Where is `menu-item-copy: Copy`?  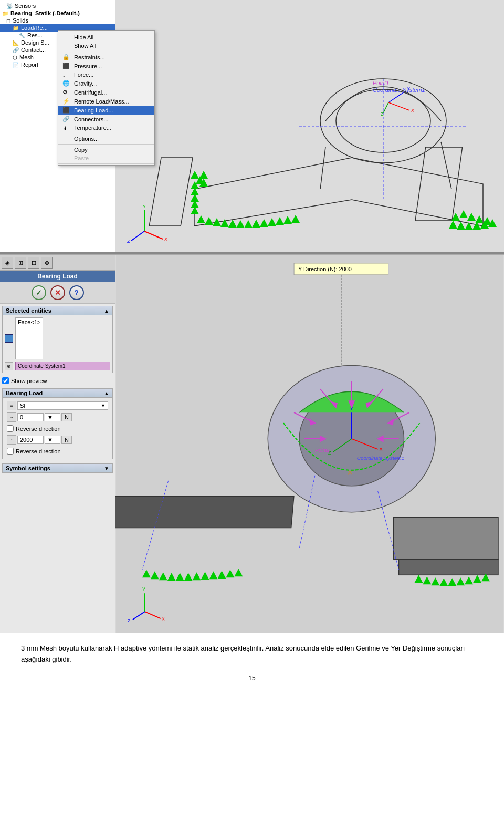 menu-item-copy: Copy is located at coordinates (106, 150).